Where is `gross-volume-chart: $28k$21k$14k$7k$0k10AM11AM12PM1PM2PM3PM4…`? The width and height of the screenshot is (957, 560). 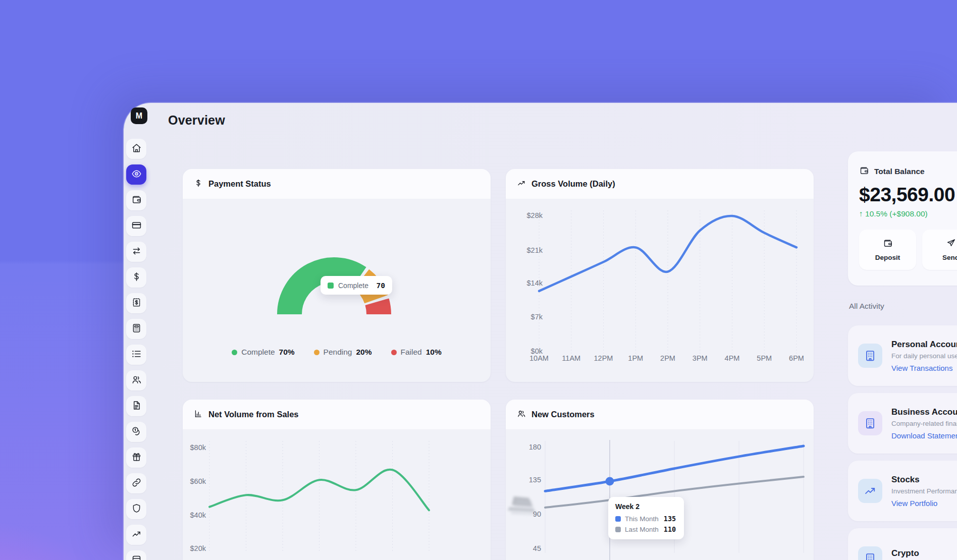
gross-volume-chart: $28k$21k$14k$7k$0k10AM11AM12PM1PM2PM3PM4… is located at coordinates (660, 291).